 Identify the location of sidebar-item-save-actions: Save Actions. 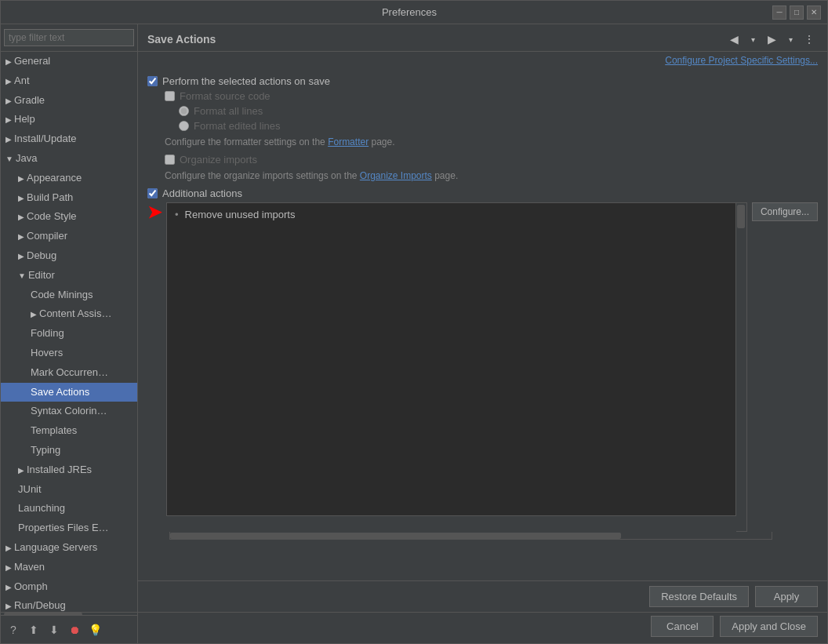
(69, 392).